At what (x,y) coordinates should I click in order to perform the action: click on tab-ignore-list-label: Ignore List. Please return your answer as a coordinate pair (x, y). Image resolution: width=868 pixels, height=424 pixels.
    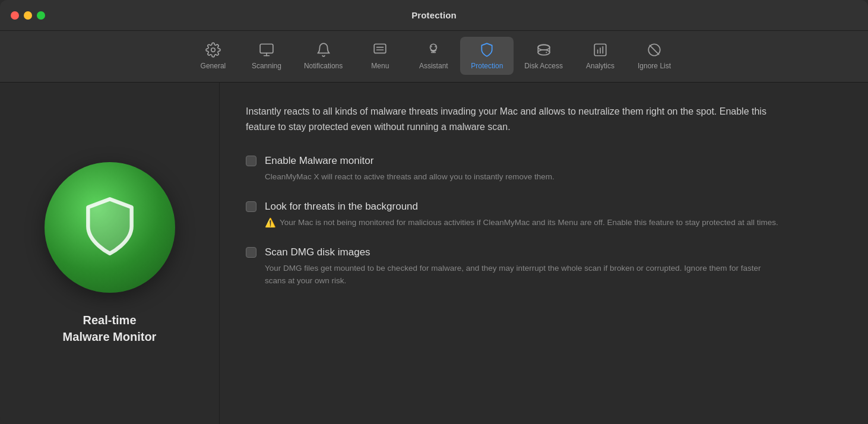
    Looking at the image, I should click on (654, 66).